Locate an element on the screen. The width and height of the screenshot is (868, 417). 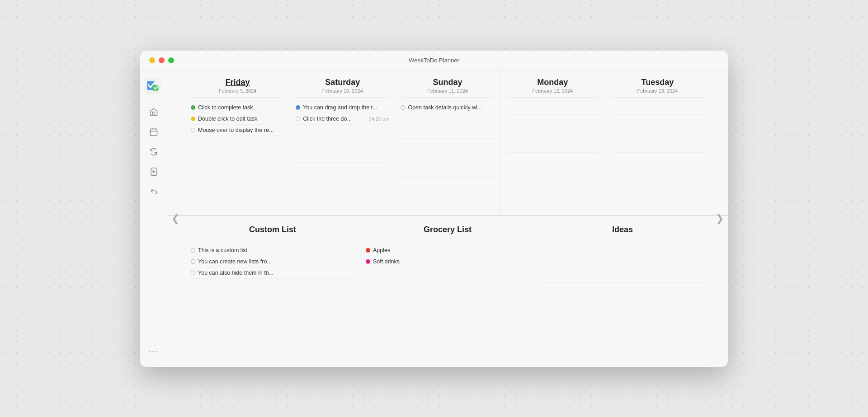
list-header-custom-list: Custom List is located at coordinates (273, 228).